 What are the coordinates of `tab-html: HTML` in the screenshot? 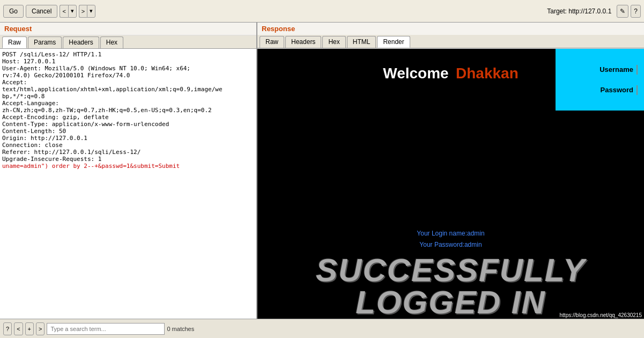 It's located at (361, 42).